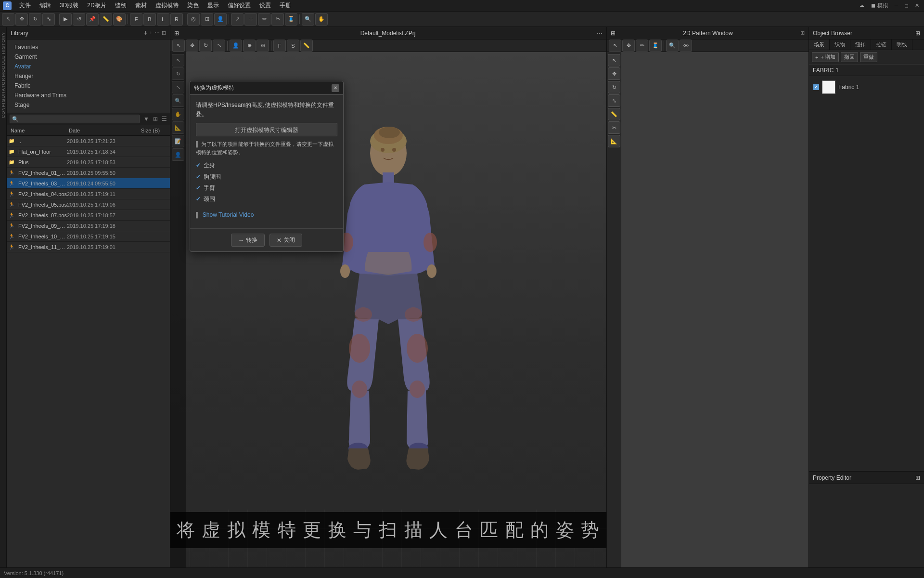 This screenshot has width=924, height=578. Describe the element at coordinates (293, 46) in the screenshot. I see `vp-view-2: S` at that location.